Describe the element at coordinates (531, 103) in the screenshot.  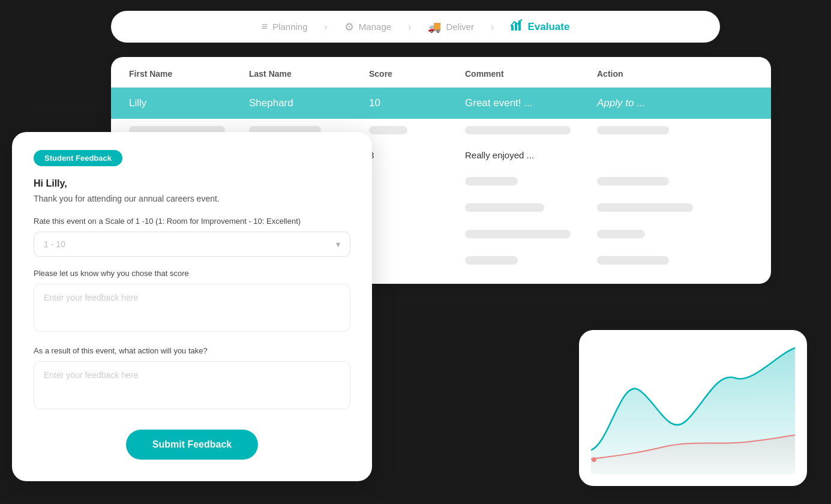
I see `row-comment: Great event! ...` at that location.